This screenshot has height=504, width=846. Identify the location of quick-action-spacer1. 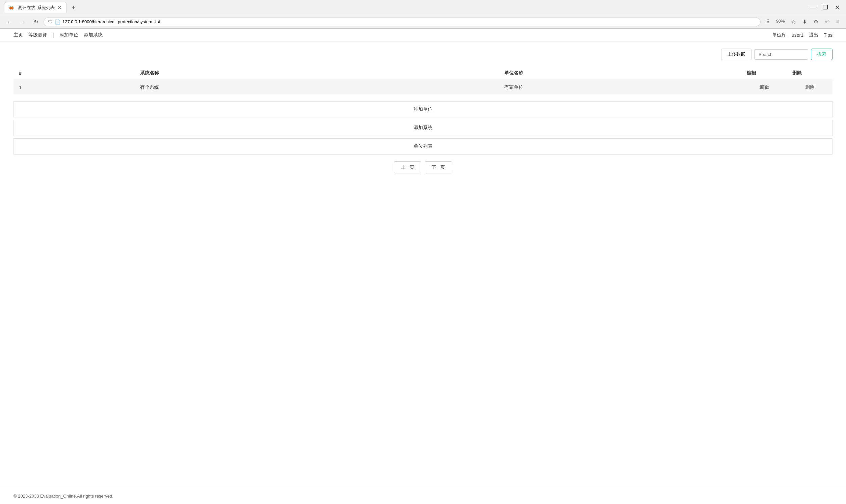
(423, 119).